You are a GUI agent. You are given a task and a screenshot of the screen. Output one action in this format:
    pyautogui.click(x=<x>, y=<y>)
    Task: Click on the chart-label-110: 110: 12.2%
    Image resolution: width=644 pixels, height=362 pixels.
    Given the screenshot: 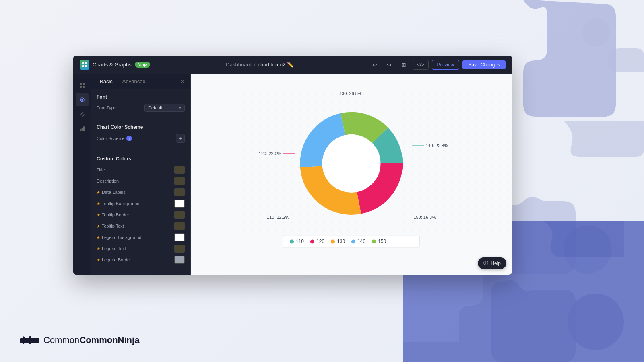 What is the action you would take?
    pyautogui.click(x=278, y=217)
    